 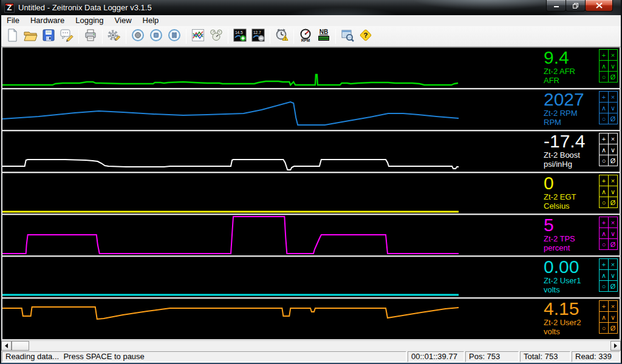 I want to click on svg-text: 12.7, so click(x=258, y=32).